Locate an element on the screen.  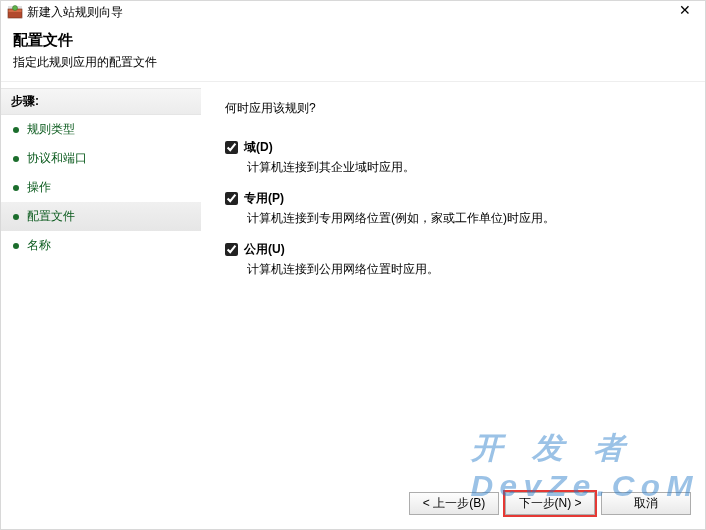
wizard-header: 配置文件 指定此规则应用的配置文件 is located at coordinates (353, 52).